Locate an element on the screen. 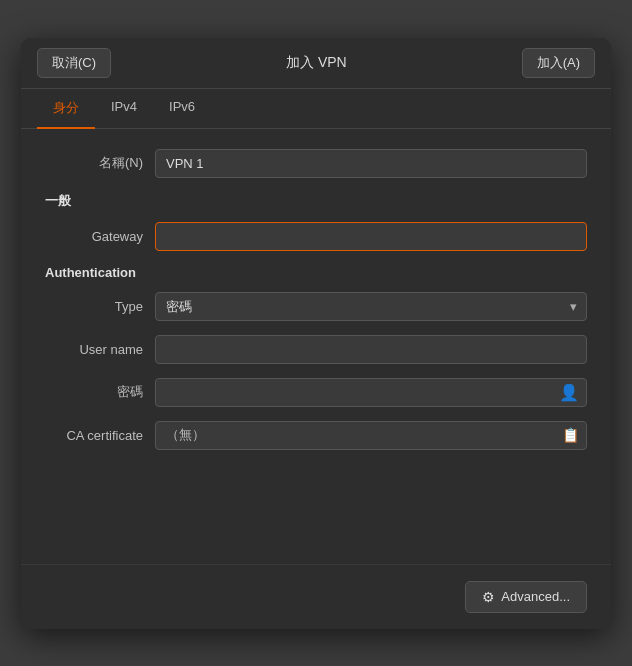  person-icon: 👤 is located at coordinates (569, 392).